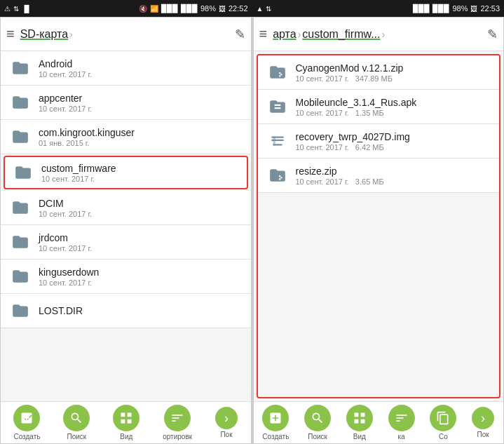 Image resolution: width=504 pixels, height=444 pixels. I want to click on signal-bars-r1: ▉▉▉, so click(421, 8).